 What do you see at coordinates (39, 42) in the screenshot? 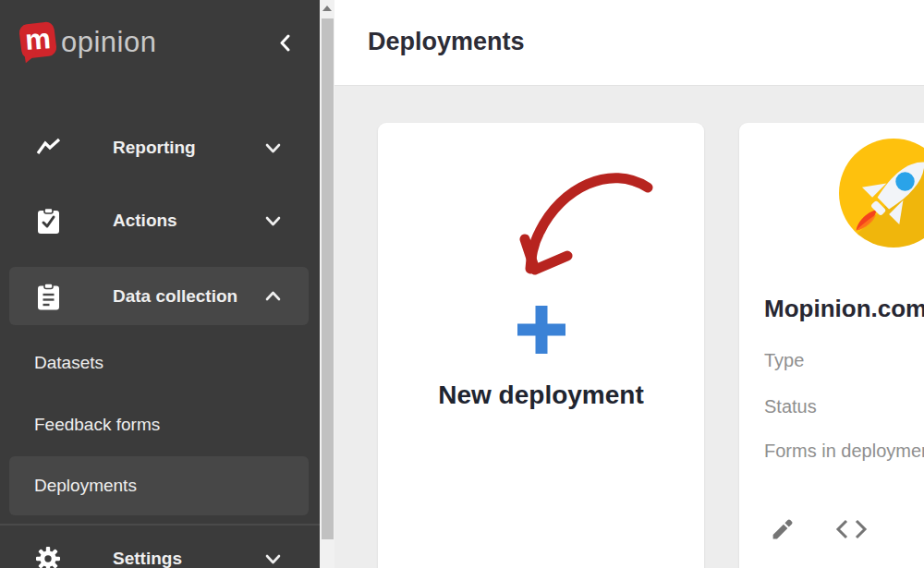
I see `mopinion-logo-icon: m` at bounding box center [39, 42].